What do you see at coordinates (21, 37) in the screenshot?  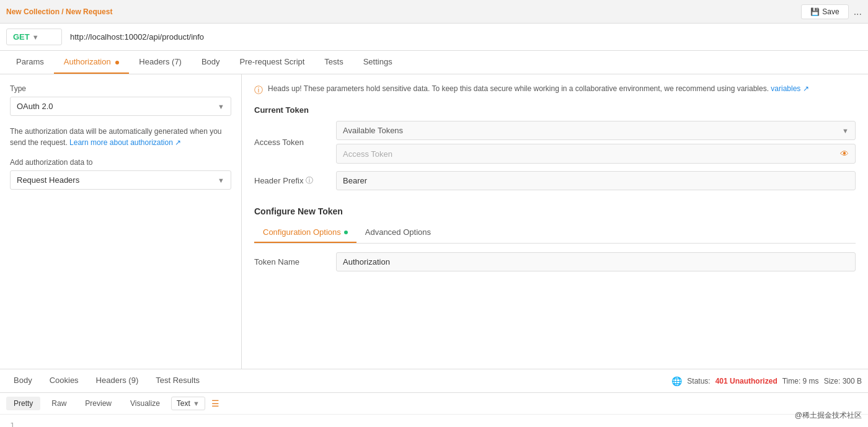 I see `method-value: GET` at bounding box center [21, 37].